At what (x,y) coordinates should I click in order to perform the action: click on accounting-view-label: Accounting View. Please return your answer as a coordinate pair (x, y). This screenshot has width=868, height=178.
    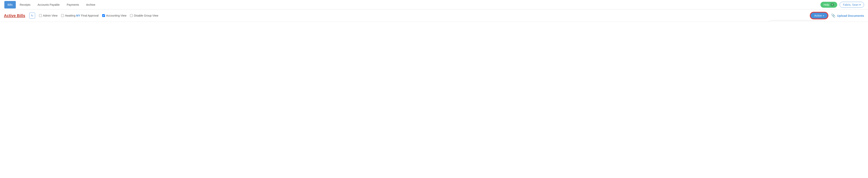
    Looking at the image, I should click on (116, 15).